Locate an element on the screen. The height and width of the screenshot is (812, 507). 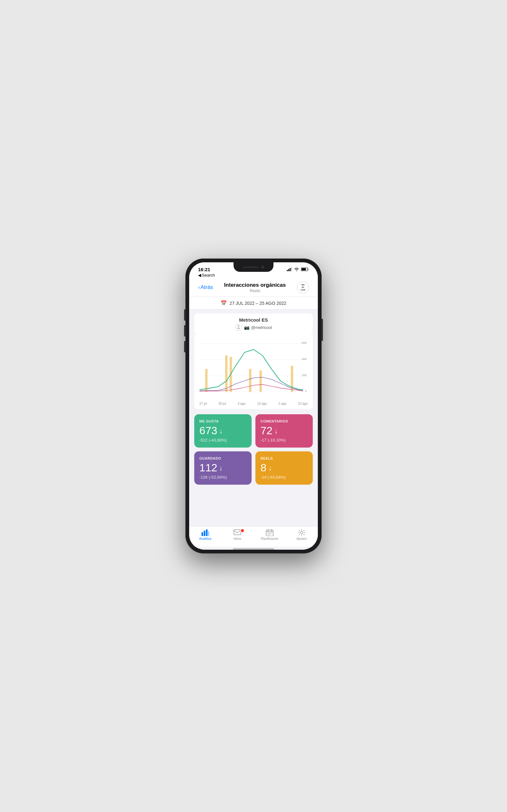
x-label-1: 27 jul is located at coordinates (203, 404).